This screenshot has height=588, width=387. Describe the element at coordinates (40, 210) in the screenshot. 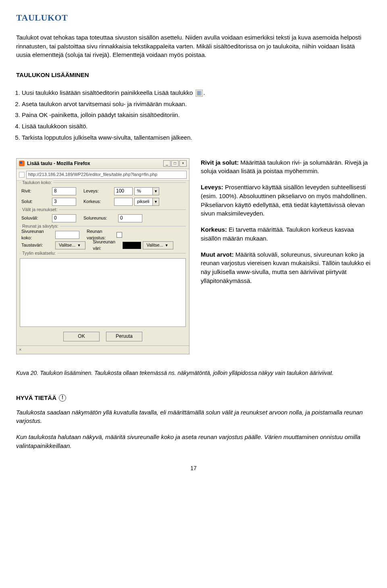

I see `group-label-spacing: Välit ja reunukset:` at that location.